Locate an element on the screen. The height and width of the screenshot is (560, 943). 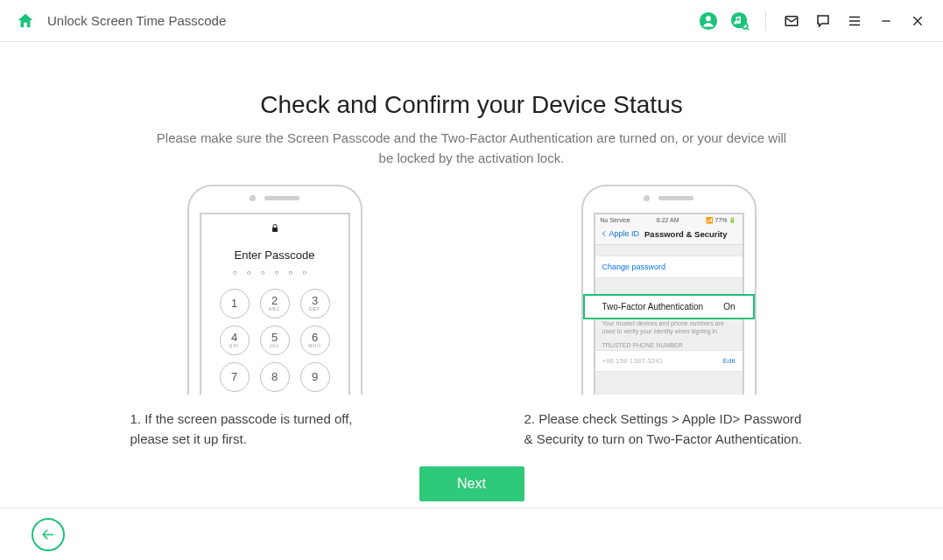
tfa-row-highlight: Two-Factor Authentication On is located at coordinates (669, 306).